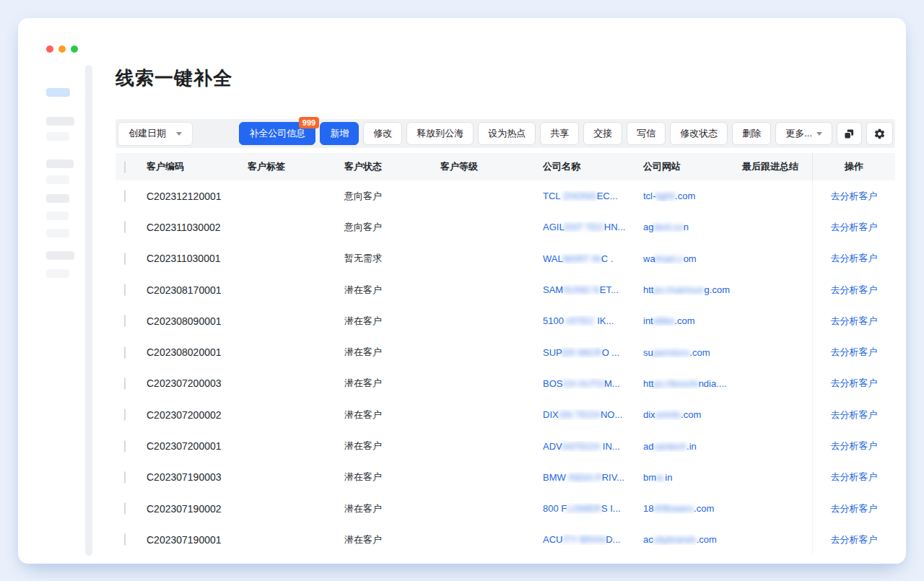  I want to click on settings-button, so click(879, 134).